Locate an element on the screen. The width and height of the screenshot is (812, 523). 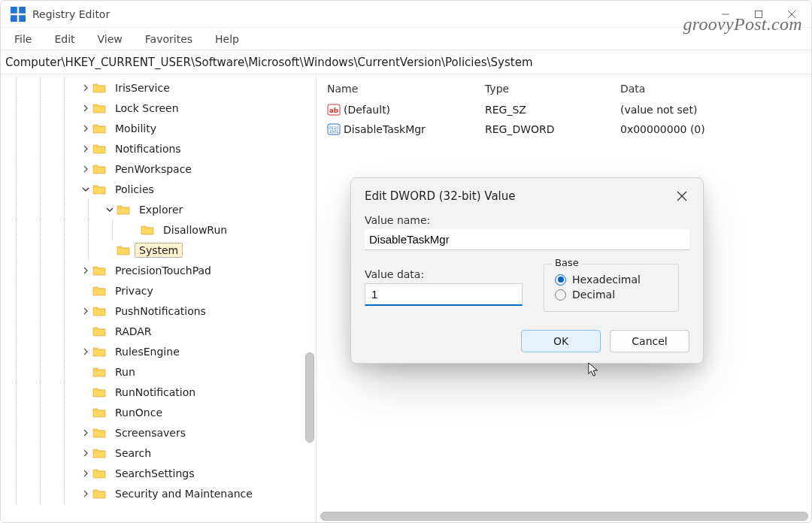
col-data: Data is located at coordinates (695, 89).